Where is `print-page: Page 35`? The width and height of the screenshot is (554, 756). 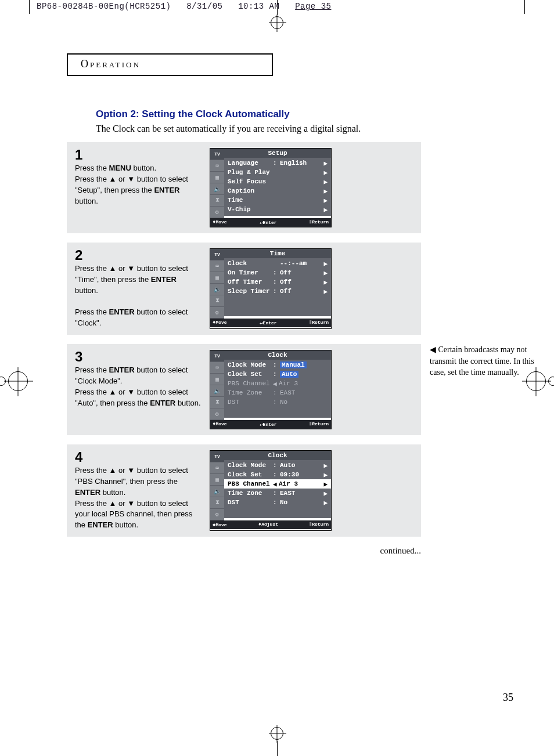
print-page: Page 35 is located at coordinates (313, 6).